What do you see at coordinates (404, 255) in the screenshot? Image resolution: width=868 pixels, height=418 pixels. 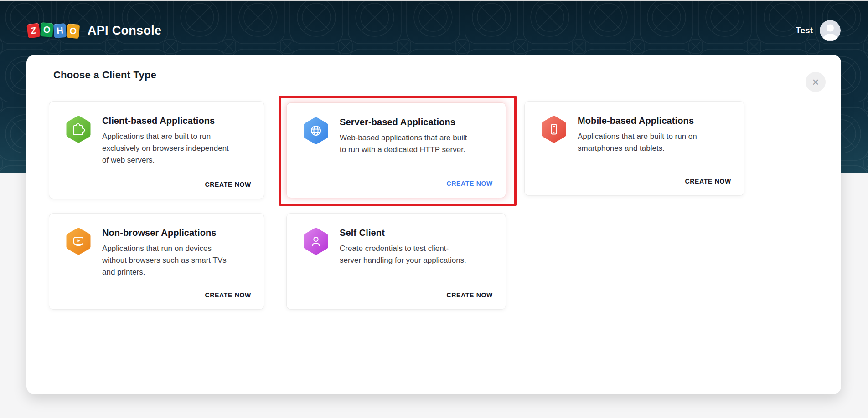 I see `card-description: Create credentials to test client-server…` at bounding box center [404, 255].